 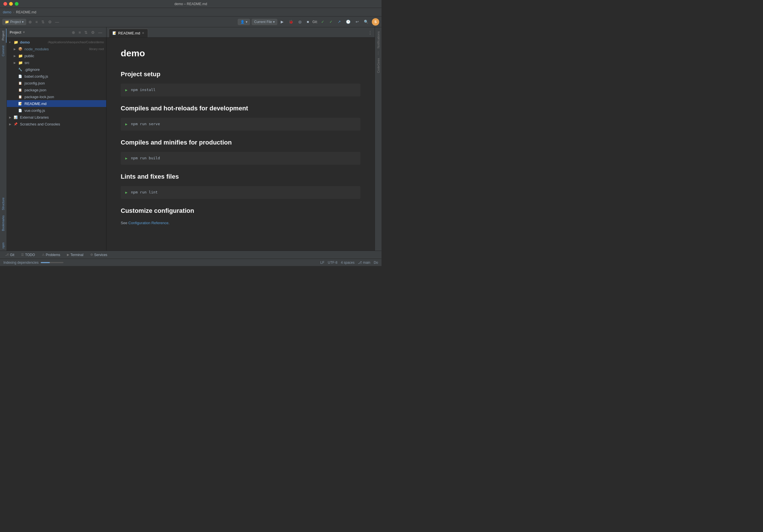 What do you see at coordinates (56, 97) in the screenshot?
I see `list-item: 📋 package-lock.json` at bounding box center [56, 97].